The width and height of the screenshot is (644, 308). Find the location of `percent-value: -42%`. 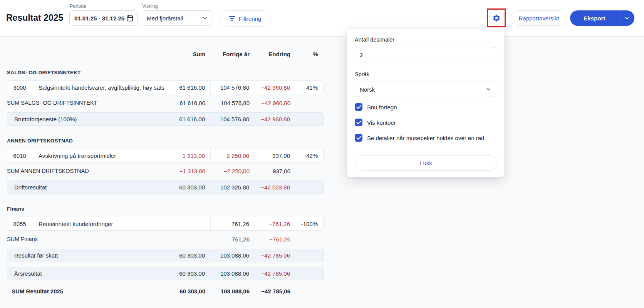

percent-value: -42% is located at coordinates (310, 156).